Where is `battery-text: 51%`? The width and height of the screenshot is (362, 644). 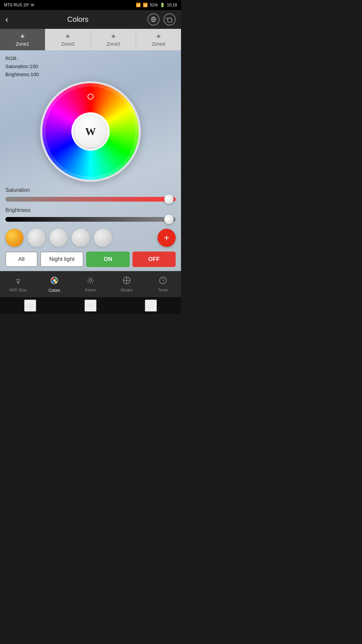
battery-text: 51% is located at coordinates (154, 5).